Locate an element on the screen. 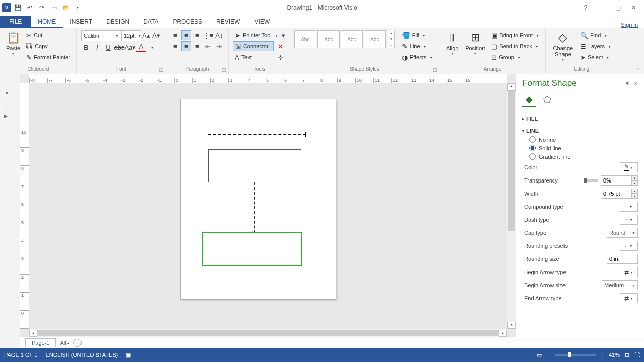  cut-button: ✂Cut is located at coordinates (48, 35).